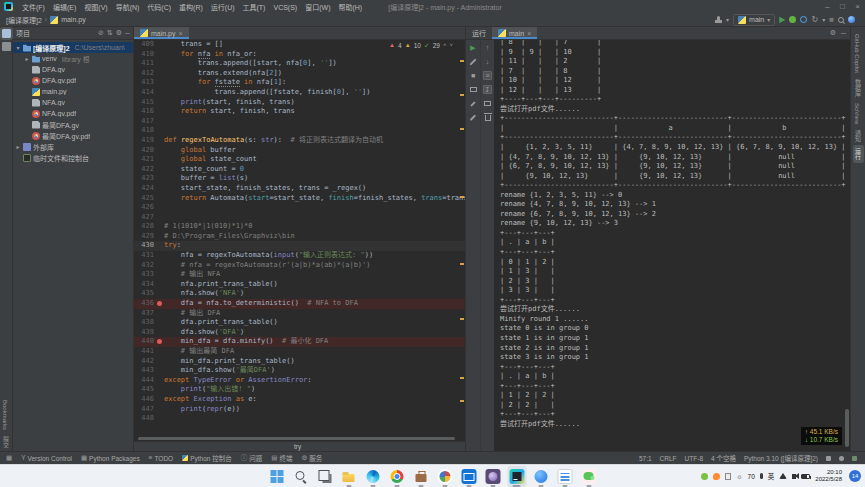  What do you see at coordinates (694, 458) in the screenshot?
I see `status-widget: UTF-8` at bounding box center [694, 458].